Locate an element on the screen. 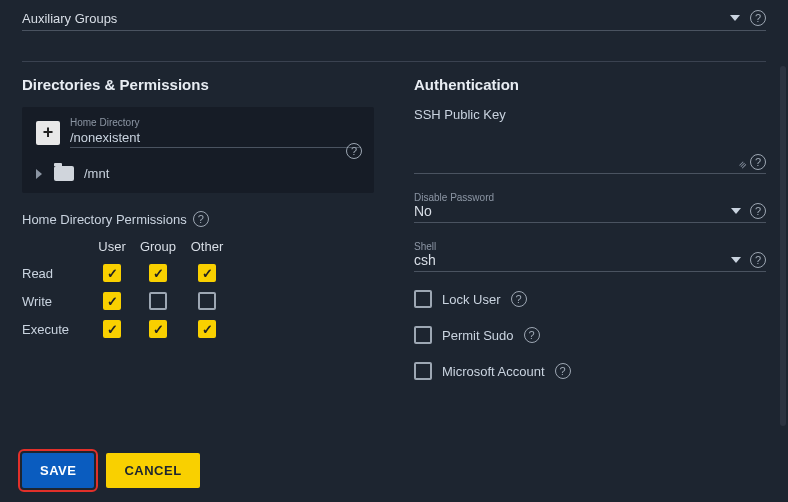 Image resolution: width=788 pixels, height=502 pixels. perm-execute-user: ✓ is located at coordinates (112, 329).